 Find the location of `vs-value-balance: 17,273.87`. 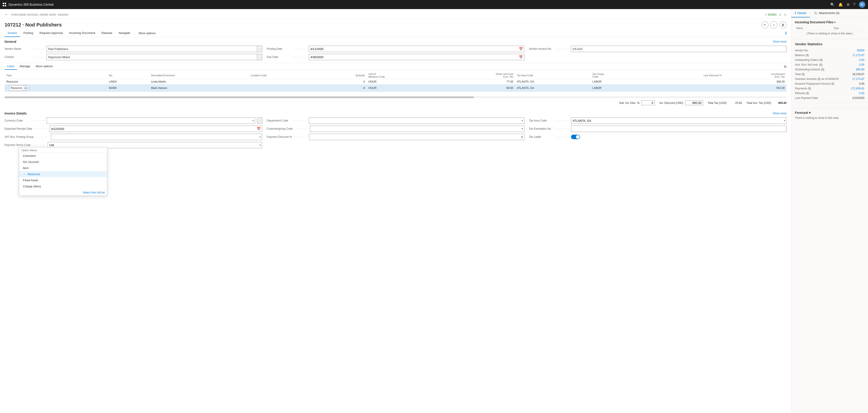

vs-value-balance: 17,273.87 is located at coordinates (859, 55).